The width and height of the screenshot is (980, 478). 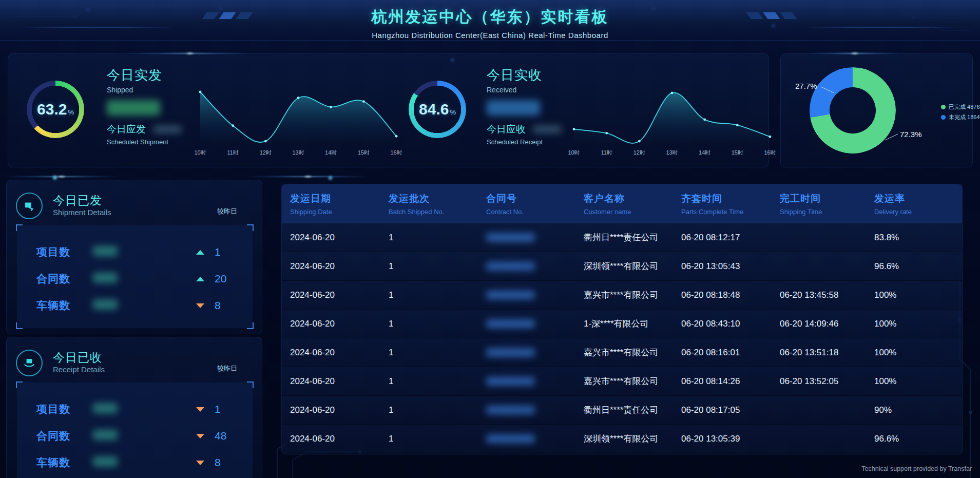 What do you see at coordinates (339, 199) in the screenshot?
I see `column-title-zh: 发运日期` at bounding box center [339, 199].